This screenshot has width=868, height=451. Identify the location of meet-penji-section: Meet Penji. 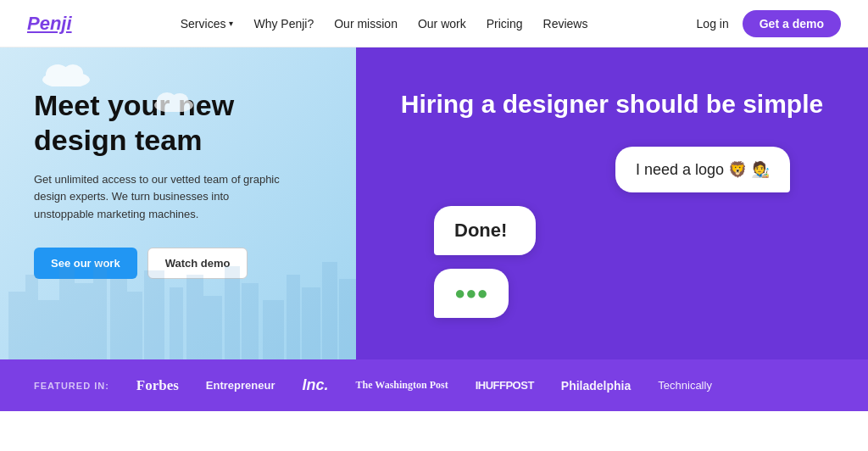
(434, 431).